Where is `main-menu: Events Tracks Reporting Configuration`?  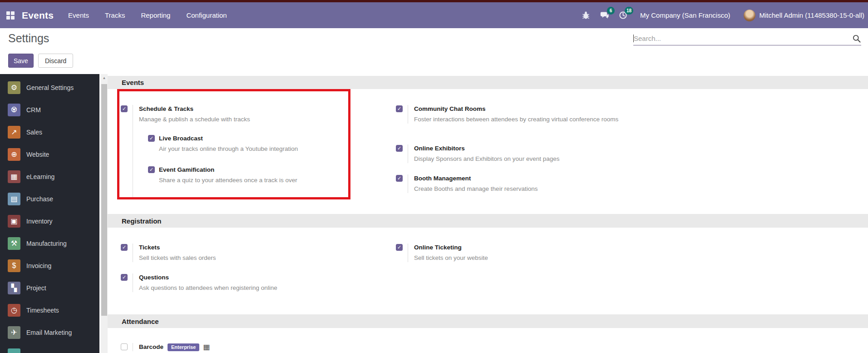 main-menu: Events Tracks Reporting Configuration is located at coordinates (148, 15).